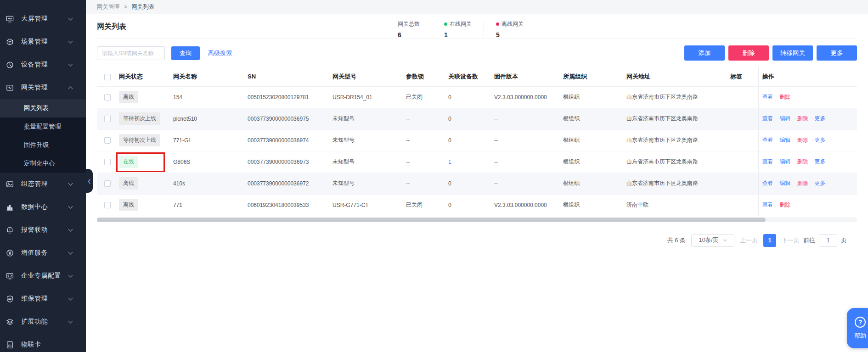 The image size is (868, 352). Describe the element at coordinates (43, 322) in the screenshot. I see `sidebar-item-extensions: 扩展功能` at that location.